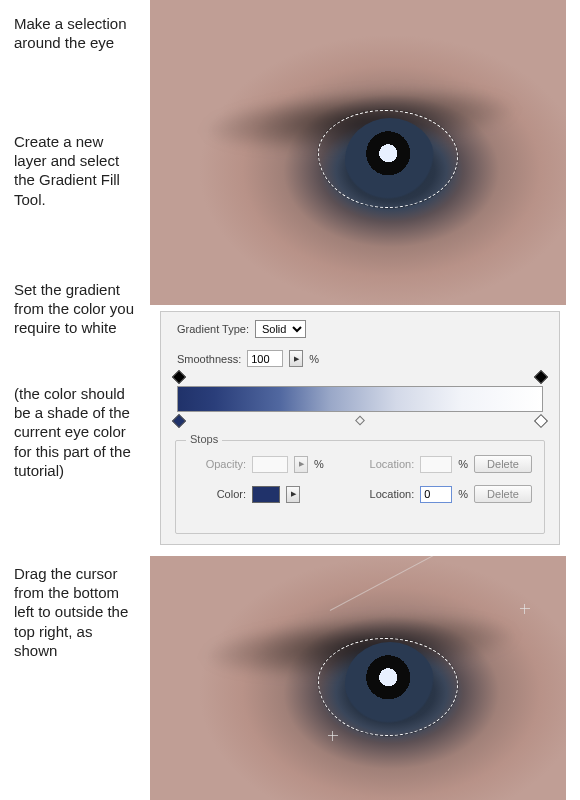 This screenshot has height=800, width=580. I want to click on color-location-input, so click(436, 494).